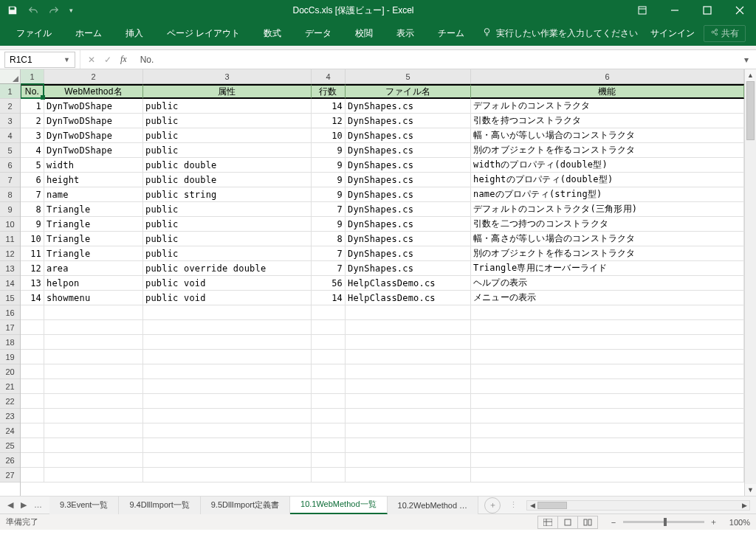 The height and width of the screenshot is (543, 756). What do you see at coordinates (32, 151) in the screenshot?
I see `cell: 4` at bounding box center [32, 151].